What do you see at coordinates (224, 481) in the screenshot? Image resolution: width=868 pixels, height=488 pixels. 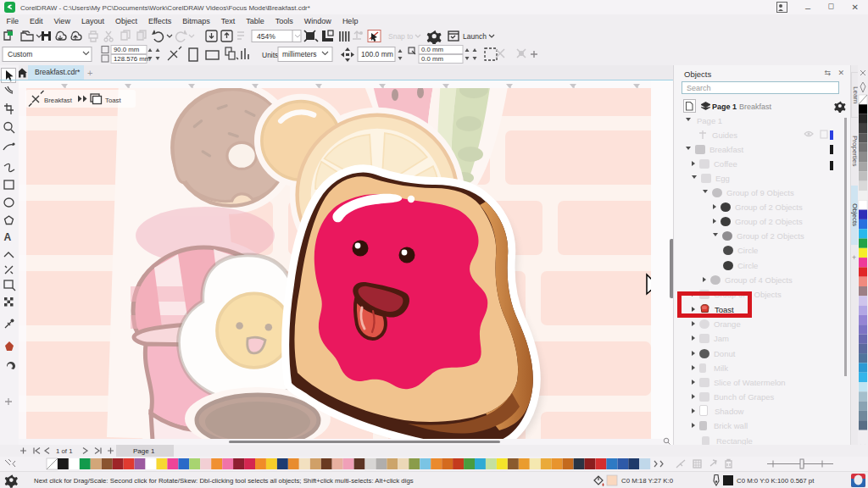 I see `svg-text:Next click for Drag/Scale: Sec: Next click for Drag/Scale: Second click …` at bounding box center [224, 481].